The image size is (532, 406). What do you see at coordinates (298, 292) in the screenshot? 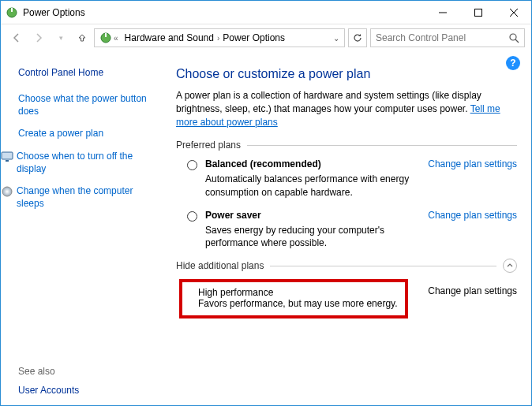
I see `plan-name: High performance` at bounding box center [298, 292].